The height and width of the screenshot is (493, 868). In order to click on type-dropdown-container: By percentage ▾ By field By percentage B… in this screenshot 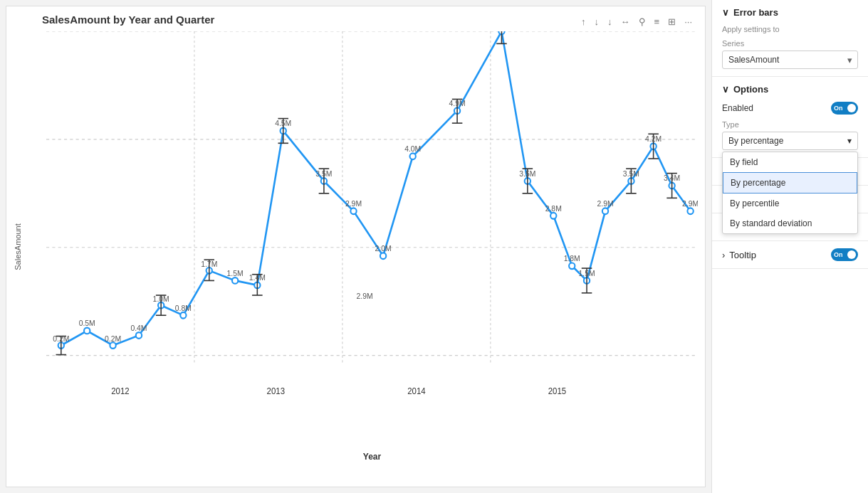, I will do `click(790, 141)`.